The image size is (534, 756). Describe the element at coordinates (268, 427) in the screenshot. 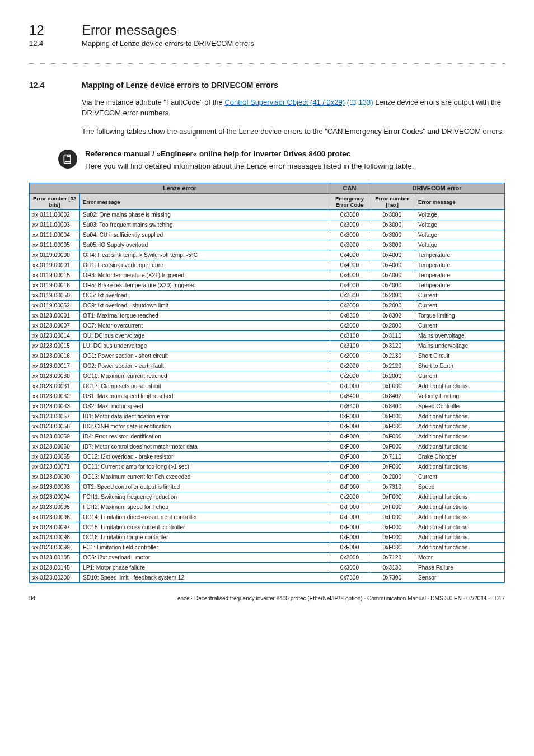

I see `table-row: xx.0123.00058ID3: CINH motor data identi…` at that location.